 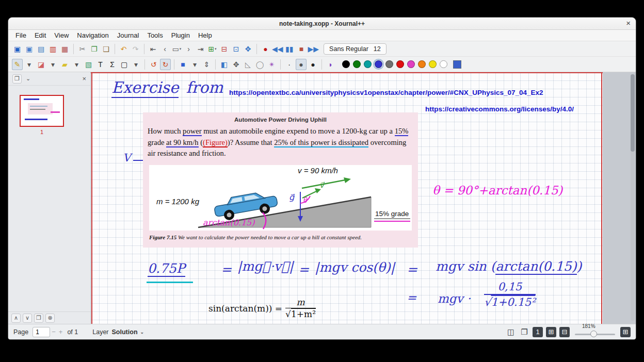 What do you see at coordinates (41, 332) in the screenshot?
I see `page-number-input` at bounding box center [41, 332].